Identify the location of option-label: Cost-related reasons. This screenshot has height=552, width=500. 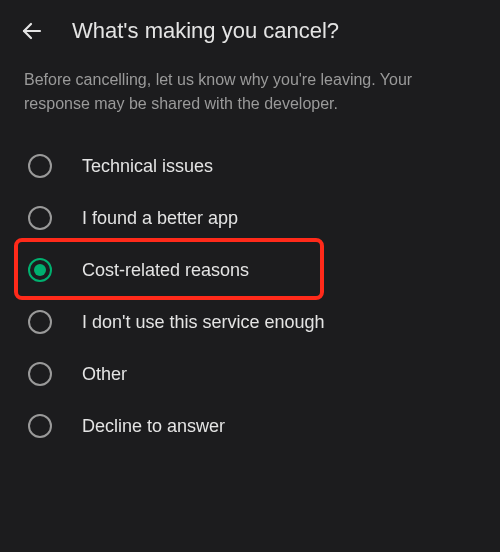
(166, 270).